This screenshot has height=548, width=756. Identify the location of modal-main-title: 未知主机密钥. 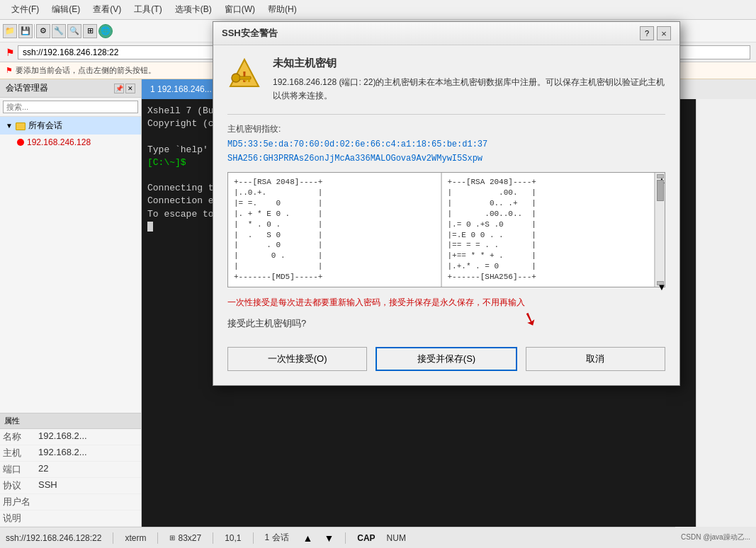
(469, 64).